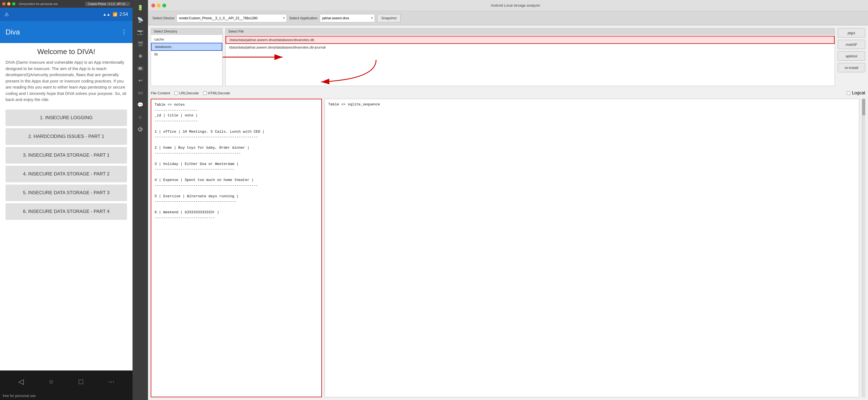  I want to click on device-select-wrapper: model:Custom_Phone__5_1_0__API_22__768x1…, so click(232, 18).